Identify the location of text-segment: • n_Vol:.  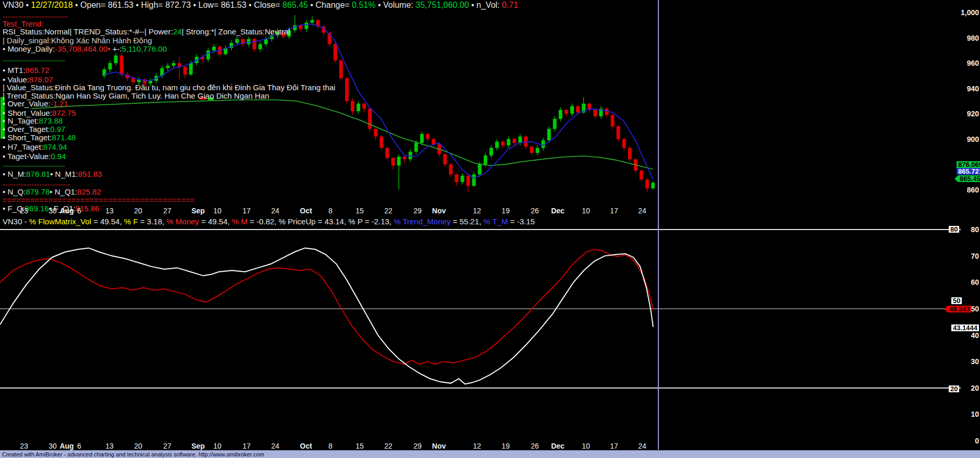
(486, 5).